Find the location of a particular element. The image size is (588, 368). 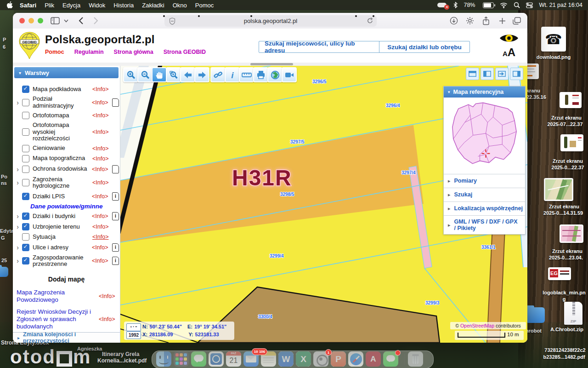

history-forward-tool is located at coordinates (202, 75).